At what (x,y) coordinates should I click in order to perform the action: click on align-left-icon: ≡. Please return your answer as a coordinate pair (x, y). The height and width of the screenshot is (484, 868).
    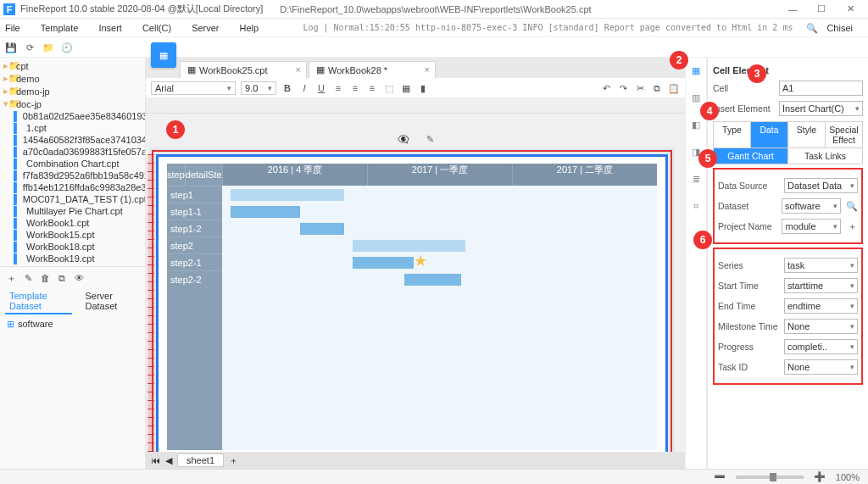
    Looking at the image, I should click on (338, 88).